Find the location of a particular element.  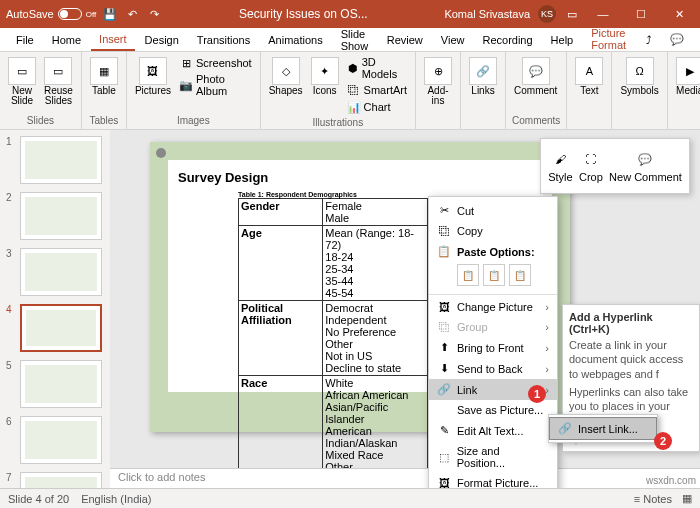

reuse-slides-button: ▭Reuse Slides is located at coordinates (58, 82).